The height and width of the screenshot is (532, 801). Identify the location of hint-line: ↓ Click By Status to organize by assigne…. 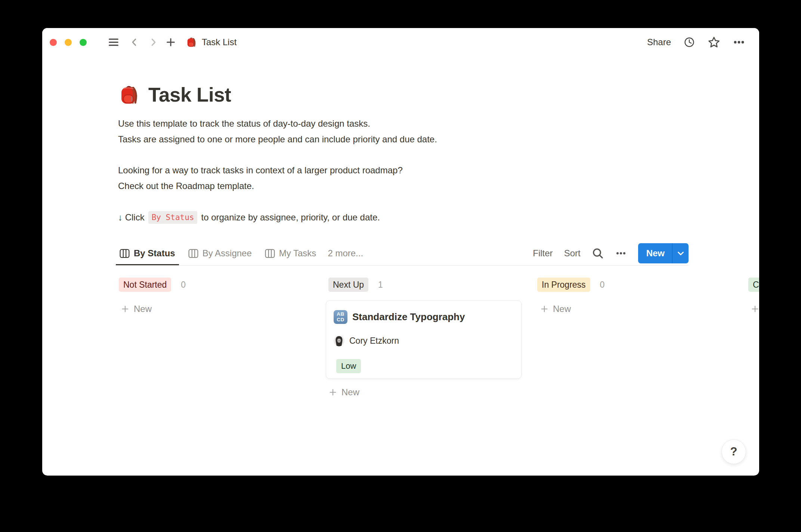
(249, 217).